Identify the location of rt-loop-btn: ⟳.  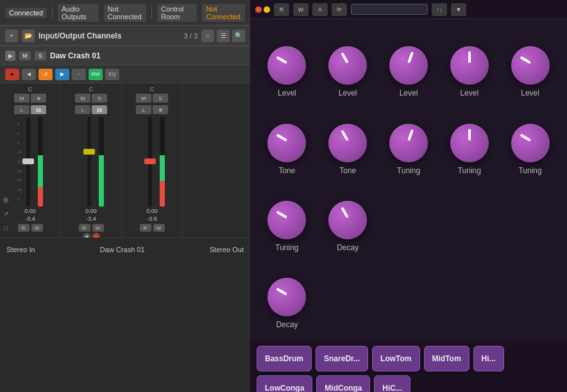
(339, 10).